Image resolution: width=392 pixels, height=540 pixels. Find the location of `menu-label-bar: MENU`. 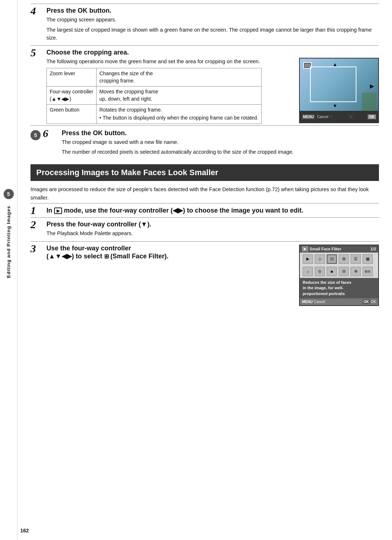

menu-label-bar: MENU is located at coordinates (309, 117).